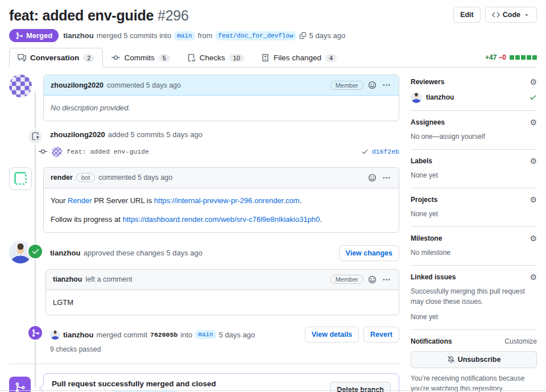 This screenshot has height=392, width=546. I want to click on merge-author: tianzhou, so click(78, 35).